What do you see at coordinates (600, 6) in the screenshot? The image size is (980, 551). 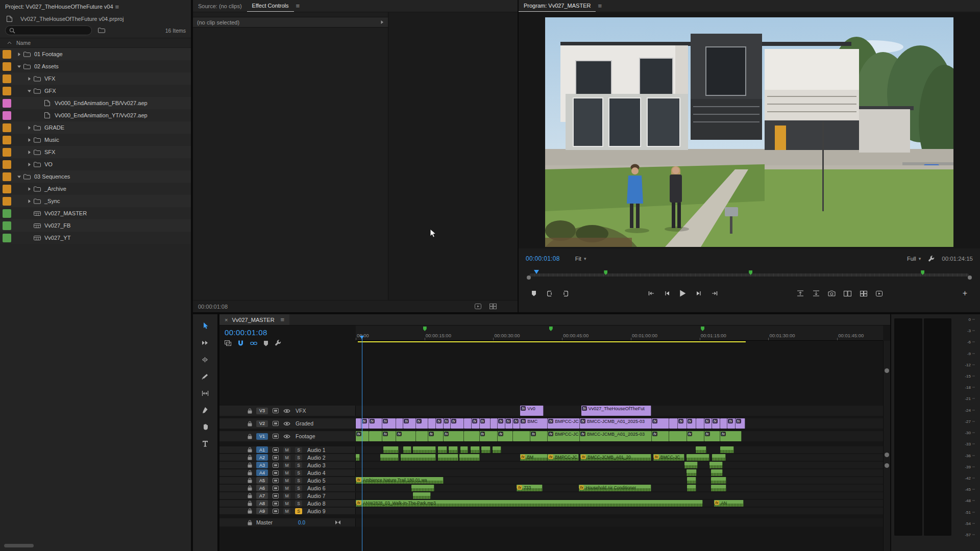 I see `panel-menu-icon: ≡` at bounding box center [600, 6].